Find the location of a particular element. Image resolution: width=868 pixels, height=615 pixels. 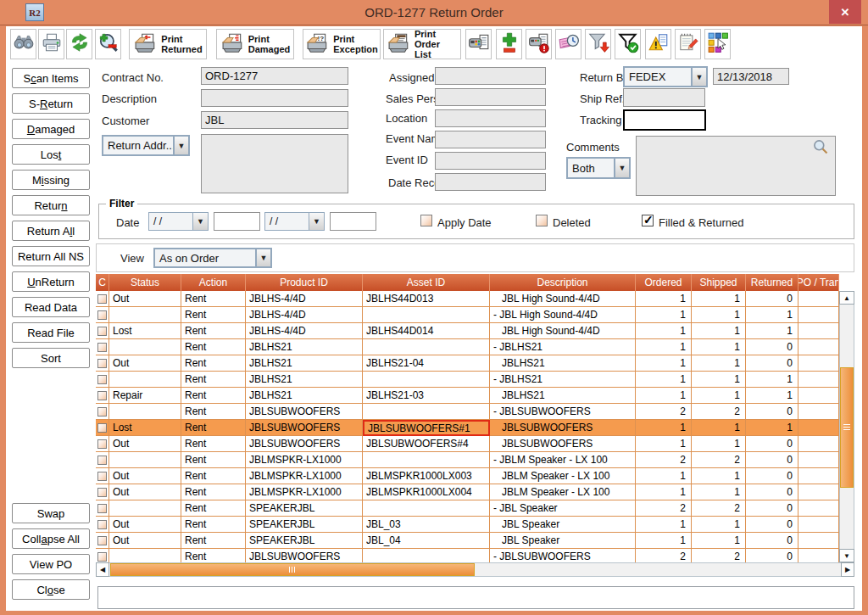

column-header-asset-id: Asset ID is located at coordinates (426, 282).